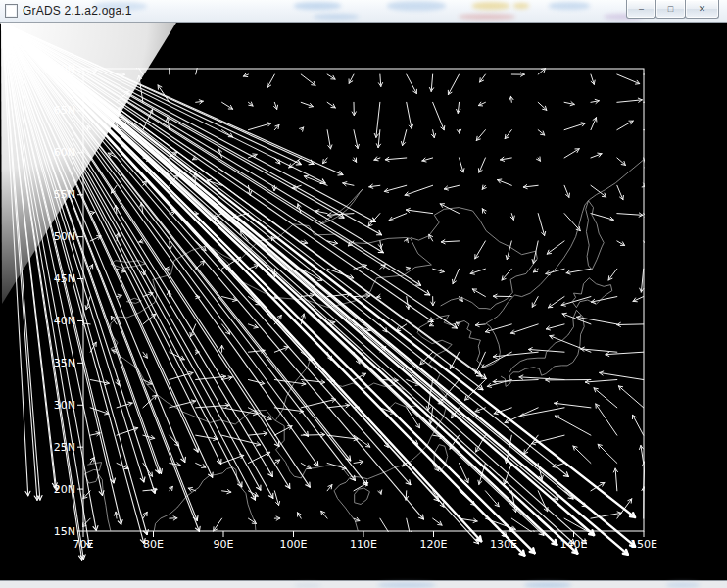 The width and height of the screenshot is (727, 588). I want to click on app-icon, so click(12, 11).